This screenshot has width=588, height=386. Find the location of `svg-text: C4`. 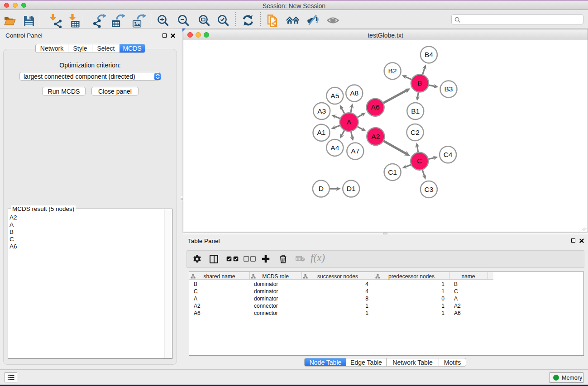

svg-text: C4 is located at coordinates (448, 155).